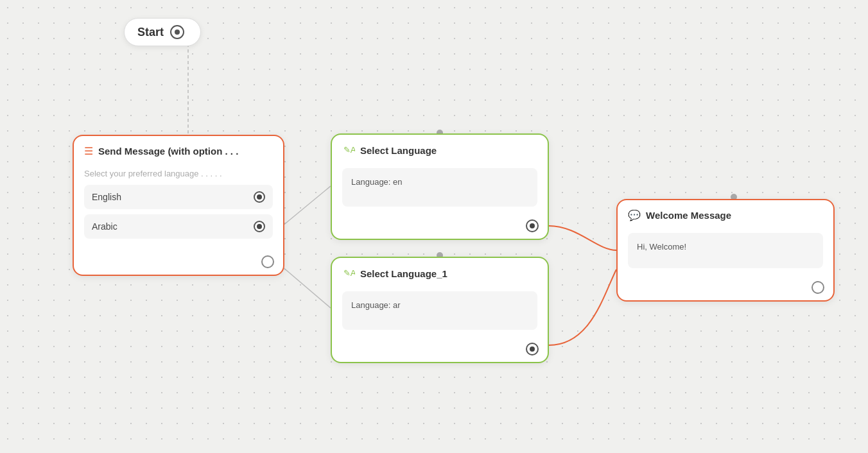  I want to click on select-lang-body: Language: en, so click(440, 190).